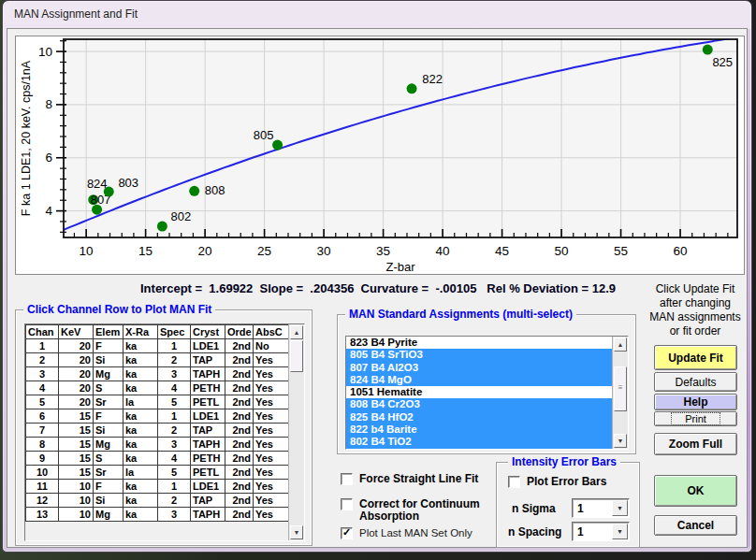 This screenshot has width=756, height=560. I want to click on table-cell: 6, so click(43, 417).